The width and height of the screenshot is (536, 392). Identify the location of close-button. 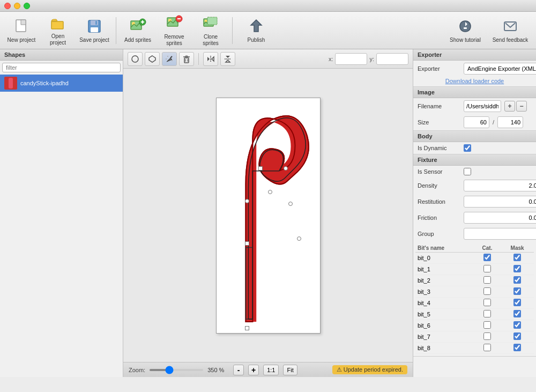
(8, 6).